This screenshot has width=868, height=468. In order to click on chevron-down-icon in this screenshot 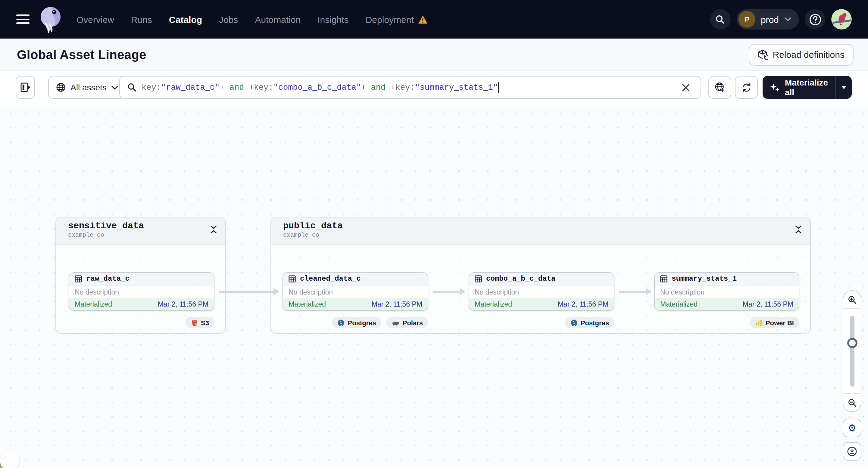, I will do `click(788, 19)`.